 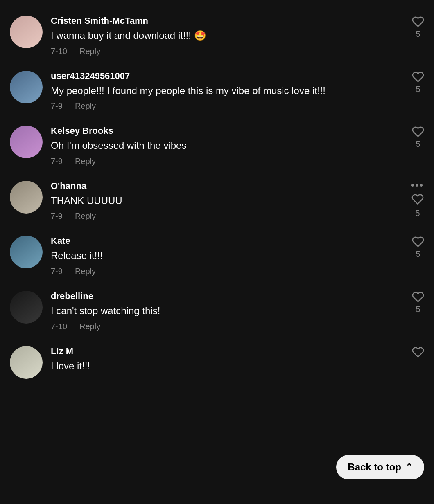 What do you see at coordinates (221, 256) in the screenshot?
I see `comment-text: Release it!!!` at bounding box center [221, 256].